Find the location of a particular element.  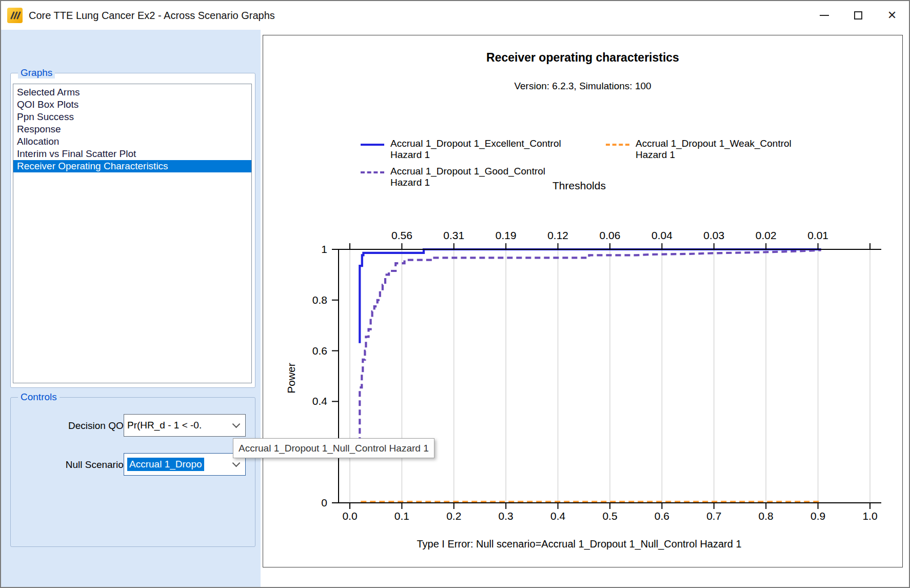

x-tick-label: 0.3 is located at coordinates (506, 516).